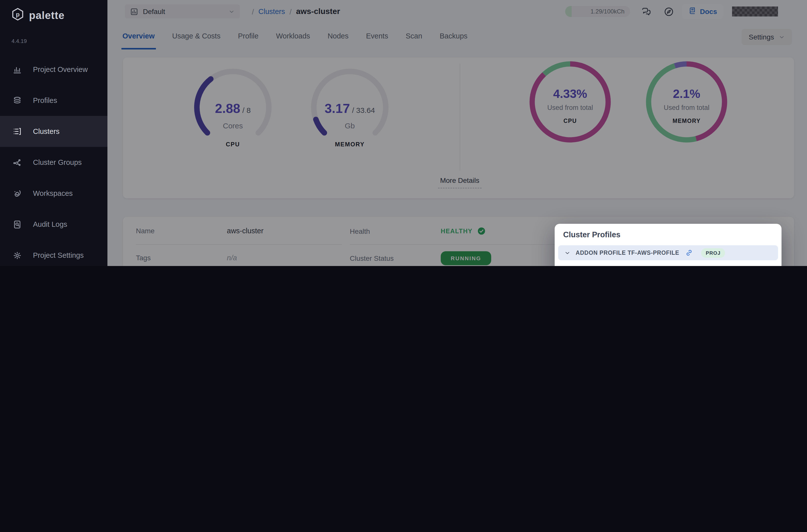 The image size is (807, 532). I want to click on sidebar-item-label: Cluster Groups, so click(57, 162).